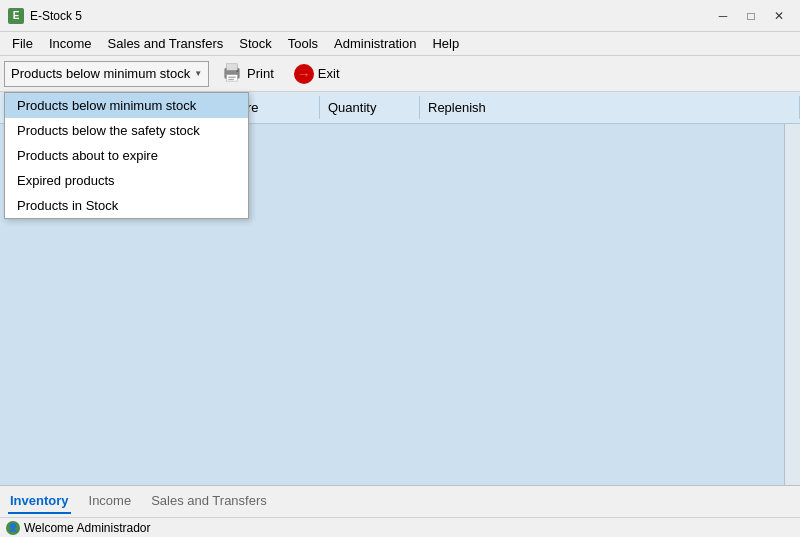 The height and width of the screenshot is (537, 800). What do you see at coordinates (126, 156) in the screenshot?
I see `dropdown-item-2: Products about to expire` at bounding box center [126, 156].